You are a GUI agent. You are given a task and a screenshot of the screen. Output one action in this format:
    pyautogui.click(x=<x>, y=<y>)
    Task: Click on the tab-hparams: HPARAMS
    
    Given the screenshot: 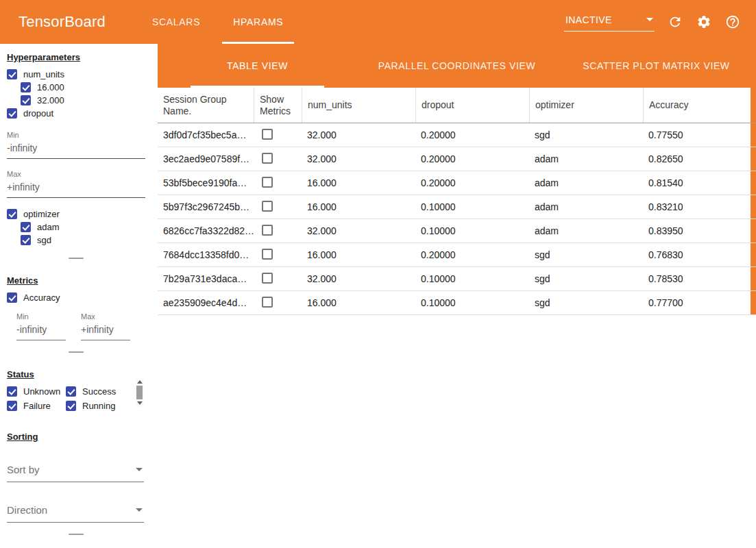 What is the action you would take?
    pyautogui.click(x=258, y=22)
    